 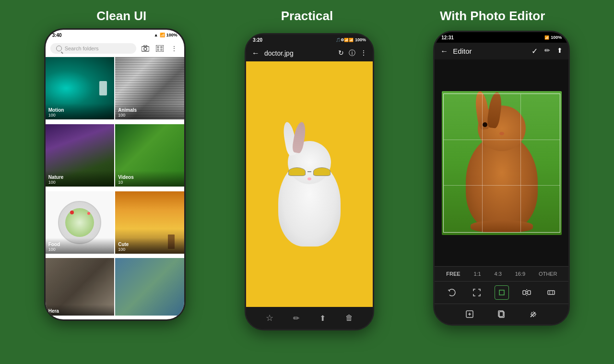 What do you see at coordinates (150, 246) in the screenshot?
I see `folder-cute-label: Cute 100` at bounding box center [150, 246].